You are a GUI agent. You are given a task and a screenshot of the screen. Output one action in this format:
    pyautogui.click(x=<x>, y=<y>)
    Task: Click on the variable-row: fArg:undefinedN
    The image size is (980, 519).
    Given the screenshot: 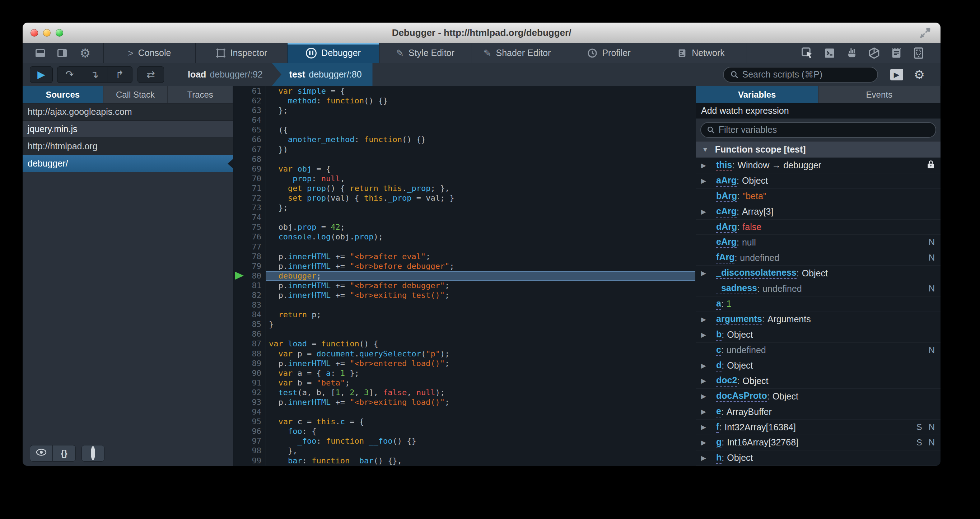 What is the action you would take?
    pyautogui.click(x=818, y=258)
    